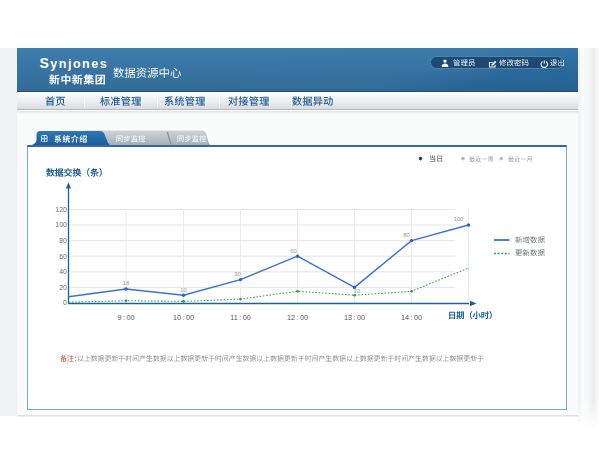  Describe the element at coordinates (354, 318) in the screenshot. I see `svg-text: 13 : 00` at that location.